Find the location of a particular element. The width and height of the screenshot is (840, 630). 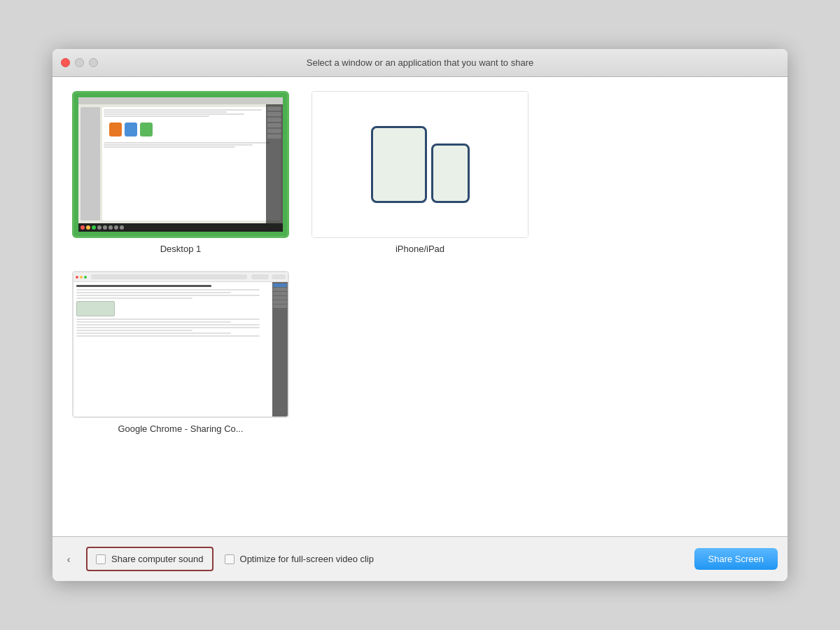

maximize-button is located at coordinates (94, 63).